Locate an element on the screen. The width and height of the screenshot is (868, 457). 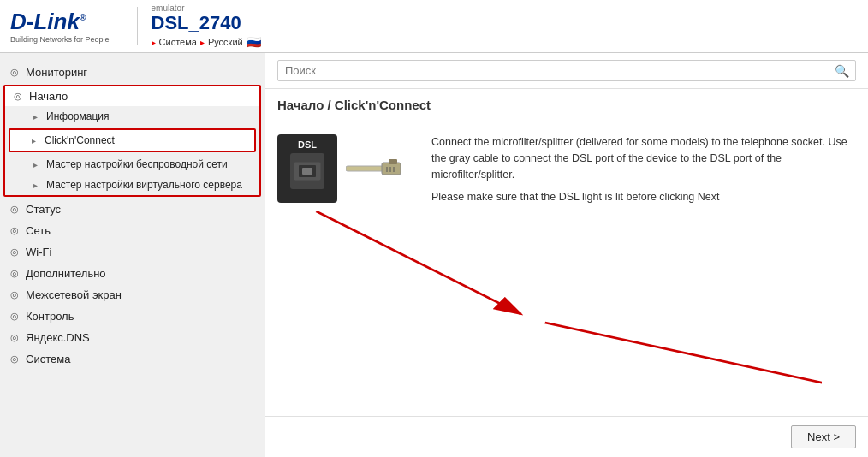
sidebar-item-info: ▸ Информация is located at coordinates (132, 116).